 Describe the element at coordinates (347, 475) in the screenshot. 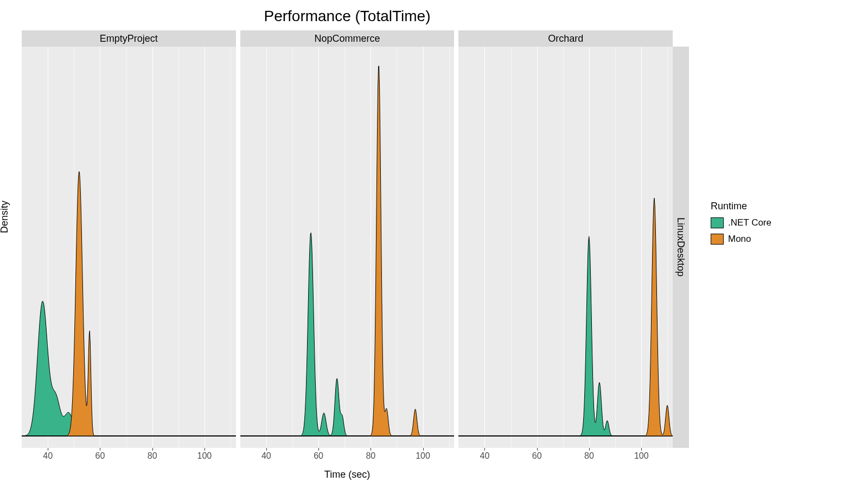

I see `x-axis-label: Time (sec)` at that location.